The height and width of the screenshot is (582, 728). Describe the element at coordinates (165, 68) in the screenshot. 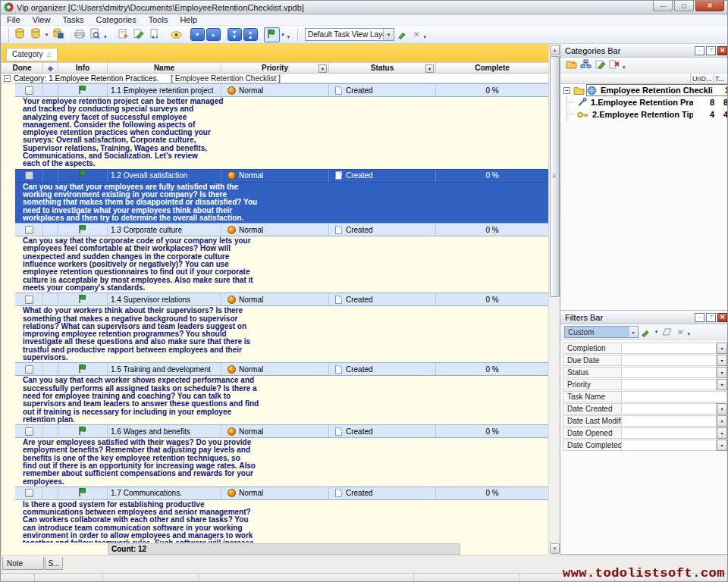

I see `column-header-name: Name` at that location.